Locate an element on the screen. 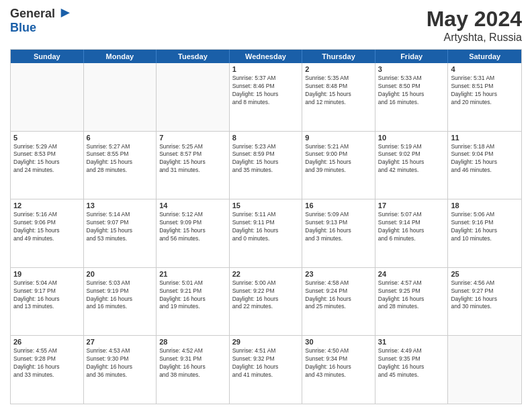  day-number: 21 is located at coordinates (193, 274).